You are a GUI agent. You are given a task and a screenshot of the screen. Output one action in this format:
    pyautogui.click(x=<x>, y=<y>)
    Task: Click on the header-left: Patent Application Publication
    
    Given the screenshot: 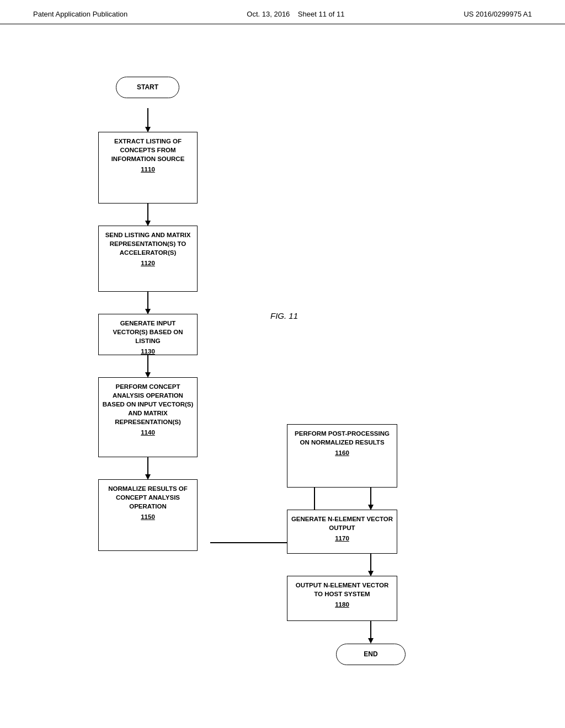 What is the action you would take?
    pyautogui.click(x=81, y=14)
    